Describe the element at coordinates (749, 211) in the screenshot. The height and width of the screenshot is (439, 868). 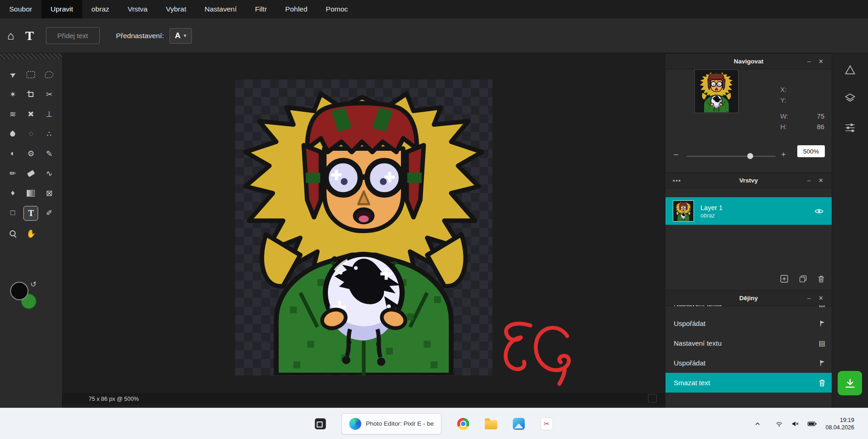
I see `layer-row: Layer 1 obraz` at that location.